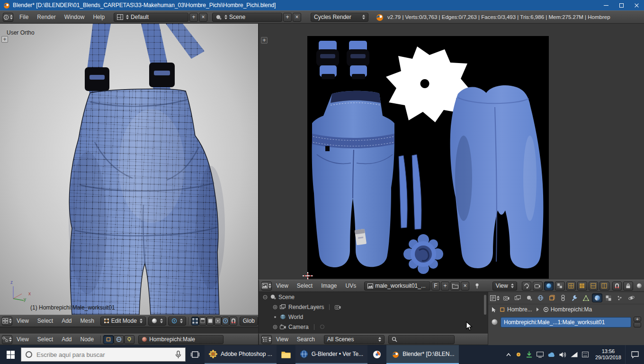 The image size is (644, 364). Describe the element at coordinates (340, 17) in the screenshot. I see `render-engine-selector: Cycles Render` at that location.